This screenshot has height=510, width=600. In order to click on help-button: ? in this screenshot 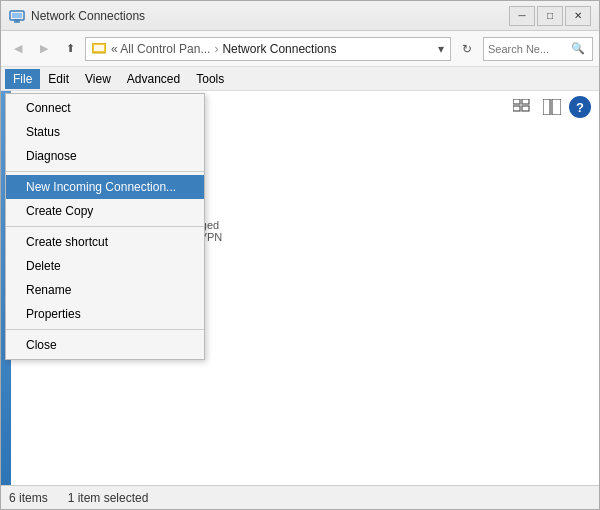, I will do `click(580, 107)`.